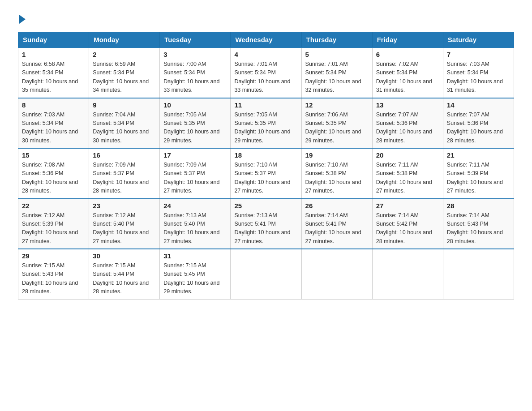 The height and width of the screenshot is (411, 532). Describe the element at coordinates (124, 55) in the screenshot. I see `day-number: 2` at that location.